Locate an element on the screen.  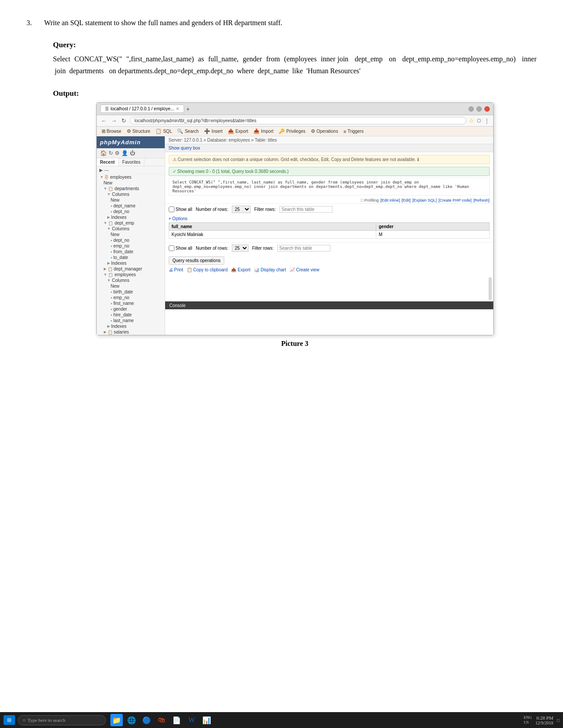
taskbar-app-files: 📁 is located at coordinates (117, 720).